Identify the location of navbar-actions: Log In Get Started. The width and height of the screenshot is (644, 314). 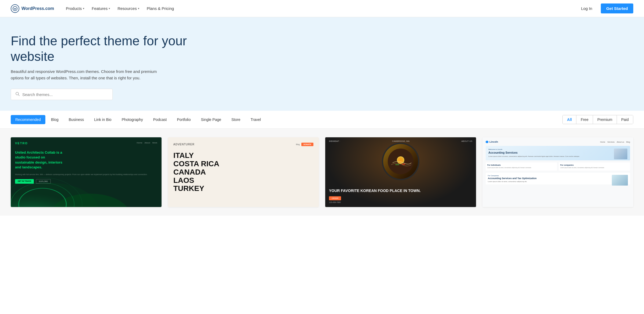
(605, 9).